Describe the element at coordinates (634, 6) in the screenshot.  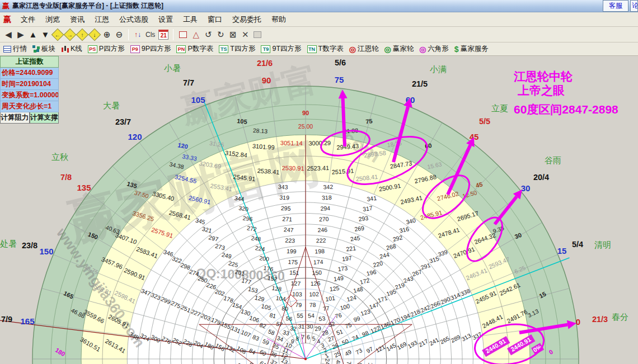
I see `forum-button: 论坛` at that location.